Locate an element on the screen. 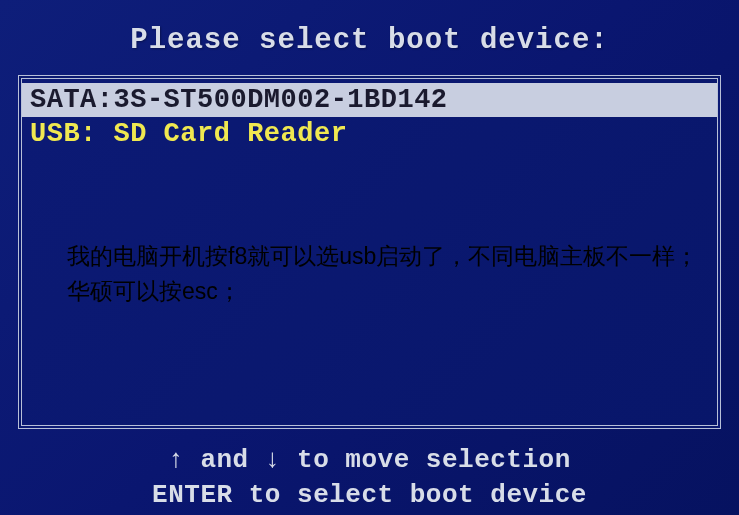 This screenshot has height=515, width=739. boot-device-sata: SATA:3S-ST500DM002-1BD142 is located at coordinates (370, 100).